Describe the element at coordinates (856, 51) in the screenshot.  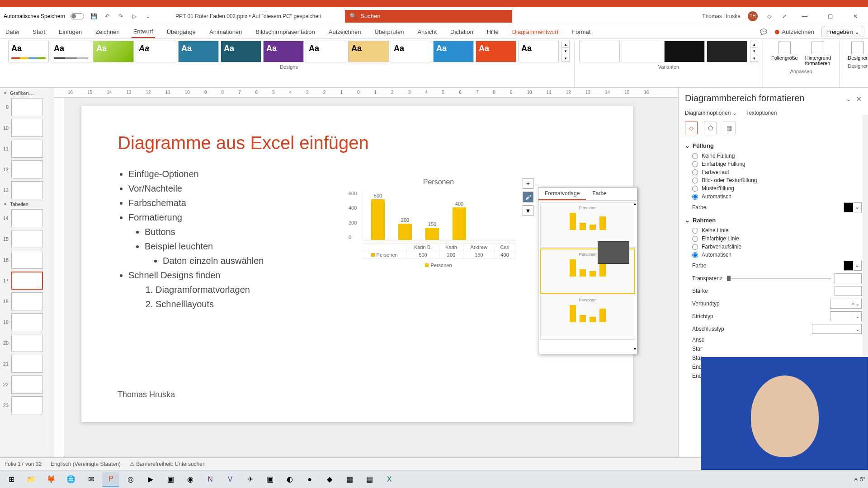
I see `designer-button: Designer` at that location.